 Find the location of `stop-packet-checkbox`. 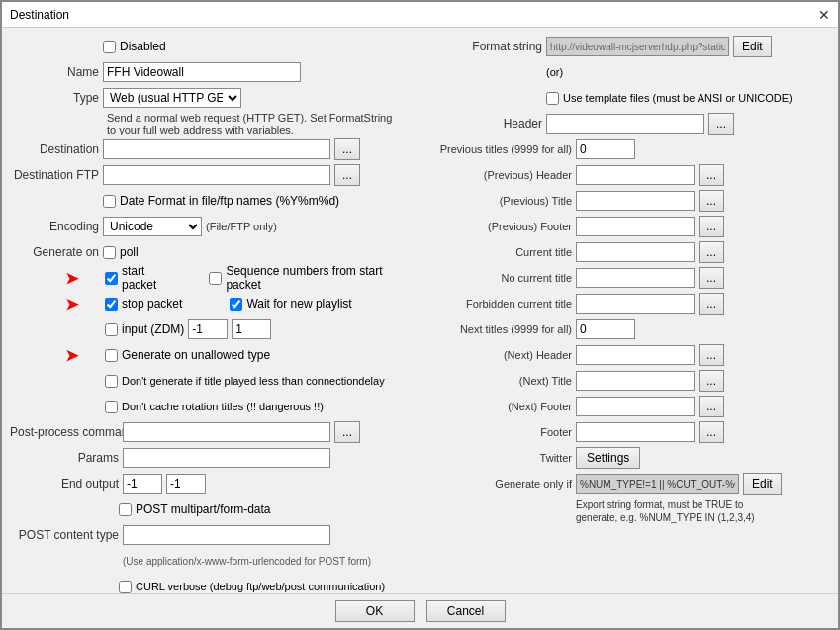

stop-packet-checkbox is located at coordinates (111, 305).